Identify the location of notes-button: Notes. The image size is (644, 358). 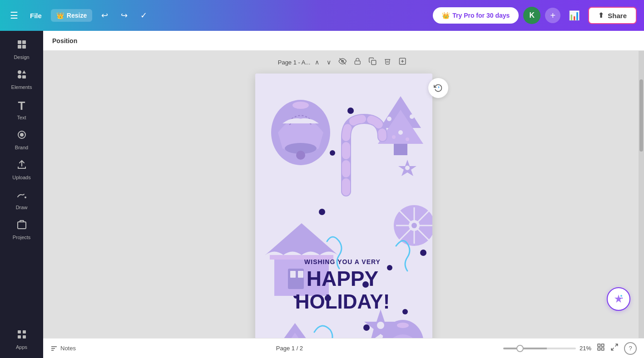
(63, 348).